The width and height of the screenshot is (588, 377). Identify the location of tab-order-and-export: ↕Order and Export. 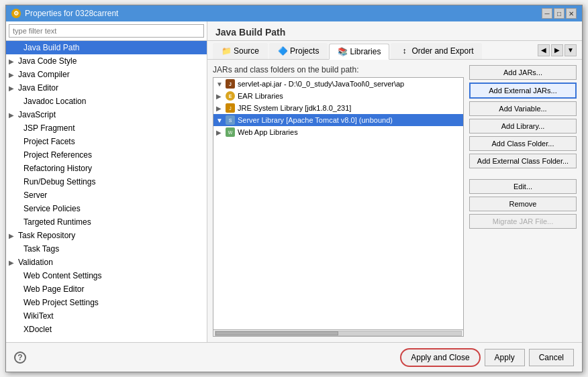
(436, 51).